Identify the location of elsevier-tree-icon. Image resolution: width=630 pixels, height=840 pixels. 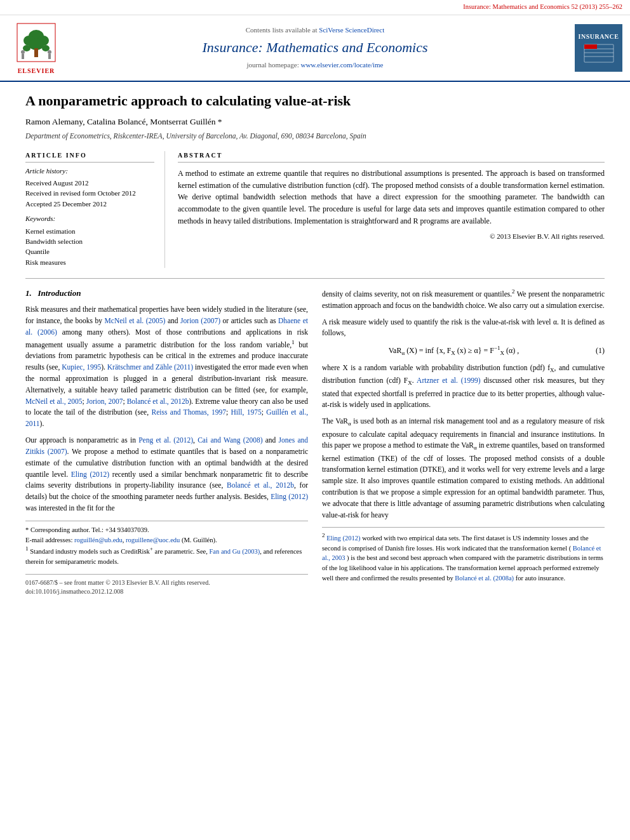
(36, 43).